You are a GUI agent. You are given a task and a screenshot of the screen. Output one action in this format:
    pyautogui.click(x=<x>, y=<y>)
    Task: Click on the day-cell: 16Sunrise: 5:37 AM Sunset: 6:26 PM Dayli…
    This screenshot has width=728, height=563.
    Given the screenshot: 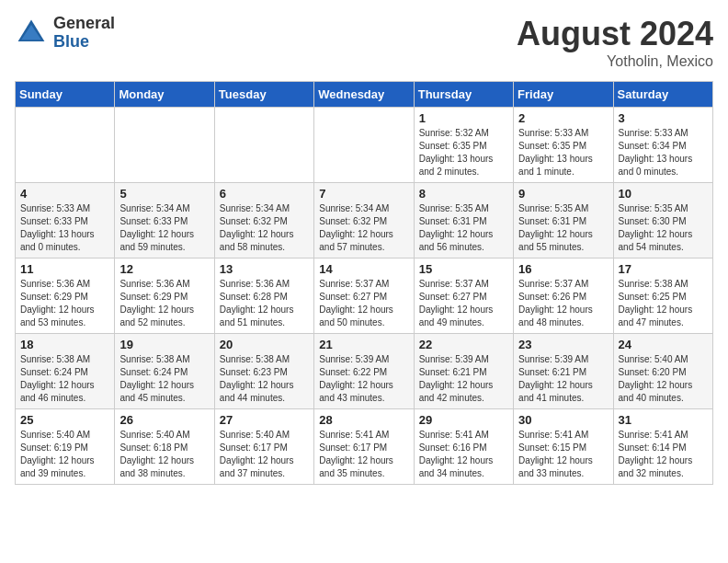 What is the action you would take?
    pyautogui.click(x=563, y=296)
    